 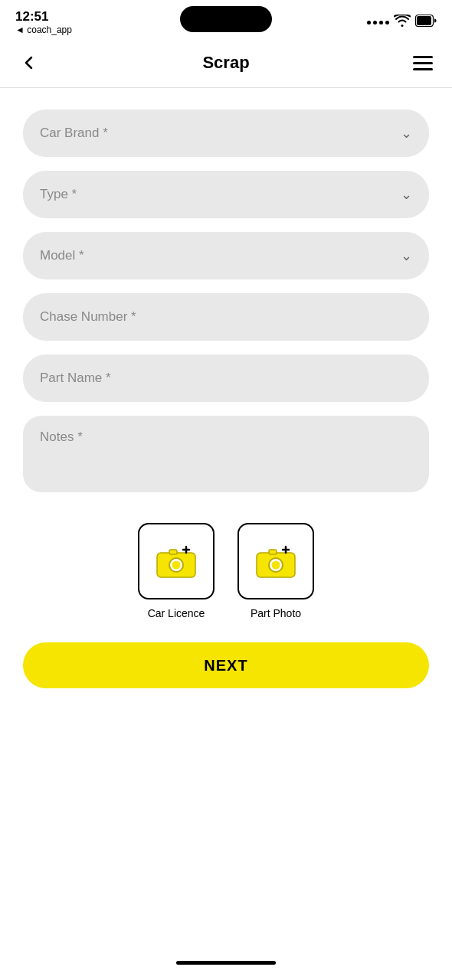 What do you see at coordinates (62, 256) in the screenshot?
I see `model-label: Model *` at bounding box center [62, 256].